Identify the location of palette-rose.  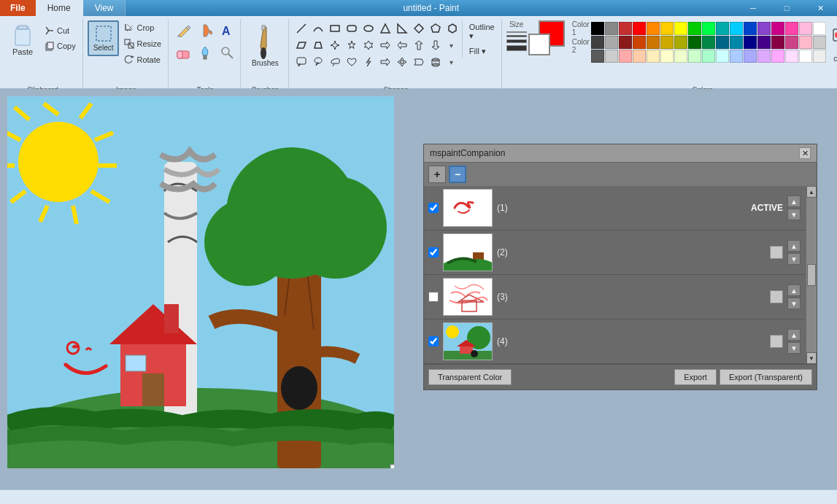
(792, 42).